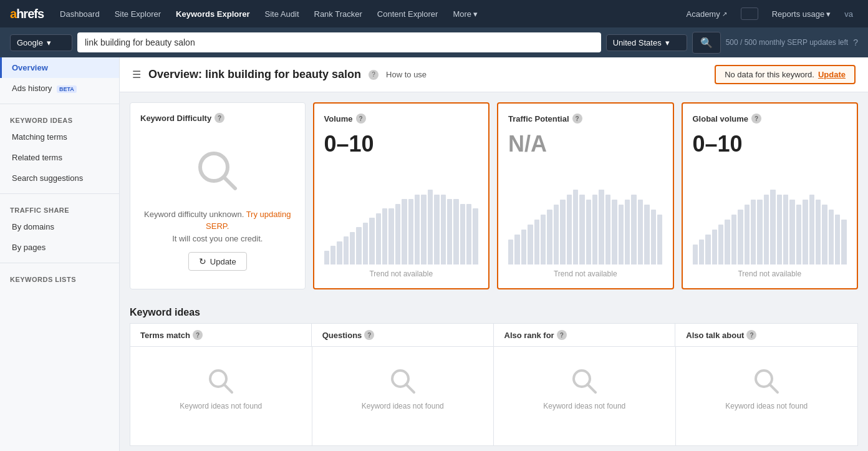 Image resolution: width=868 pixels, height=451 pixels. What do you see at coordinates (198, 335) in the screenshot?
I see `terms-match-help-icon: ?` at bounding box center [198, 335].